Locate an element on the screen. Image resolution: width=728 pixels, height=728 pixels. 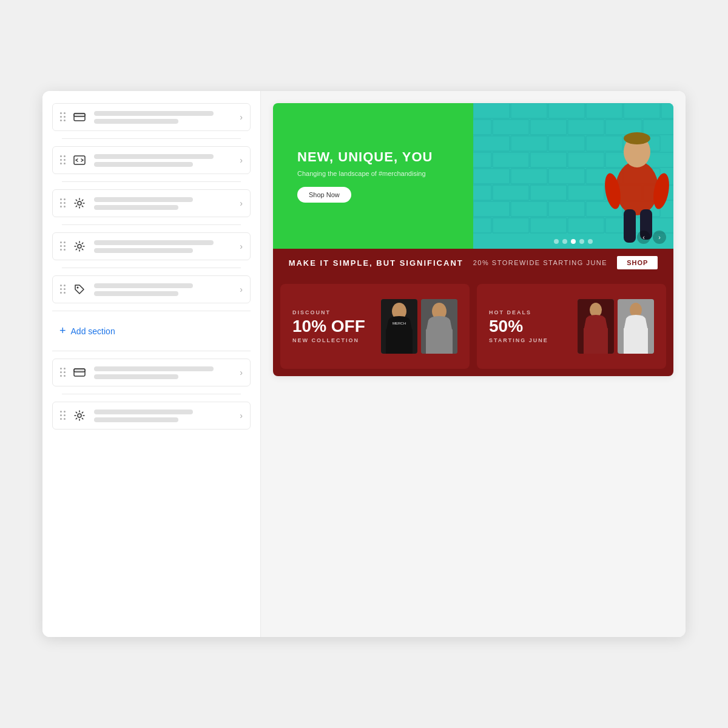
chevron-right-icon-2: › is located at coordinates (241, 160).